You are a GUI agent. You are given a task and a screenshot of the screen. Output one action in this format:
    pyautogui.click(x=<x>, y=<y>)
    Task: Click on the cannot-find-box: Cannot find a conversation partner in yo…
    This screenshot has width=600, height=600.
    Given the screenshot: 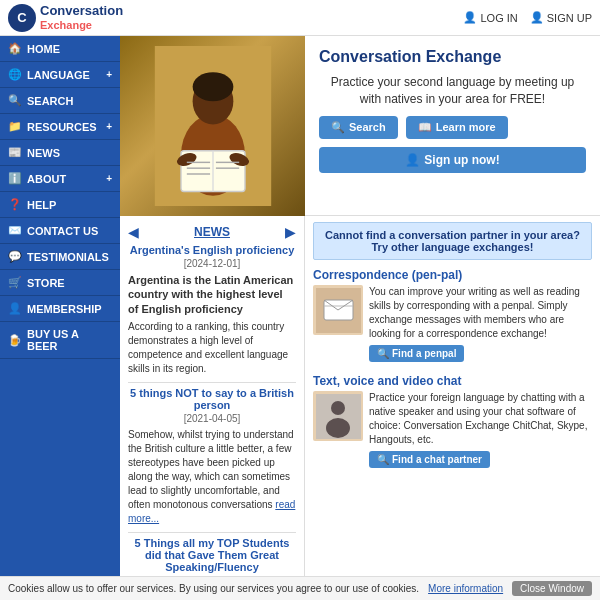 What is the action you would take?
    pyautogui.click(x=452, y=241)
    